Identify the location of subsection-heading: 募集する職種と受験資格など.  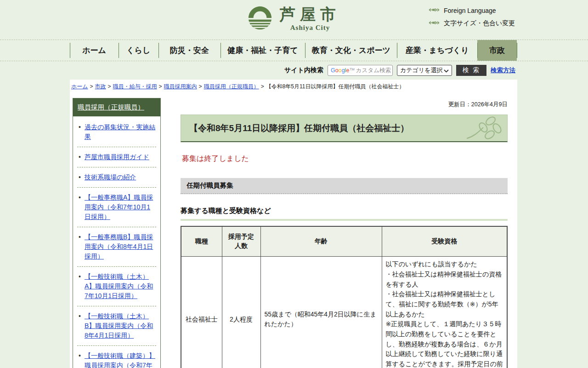
(344, 213).